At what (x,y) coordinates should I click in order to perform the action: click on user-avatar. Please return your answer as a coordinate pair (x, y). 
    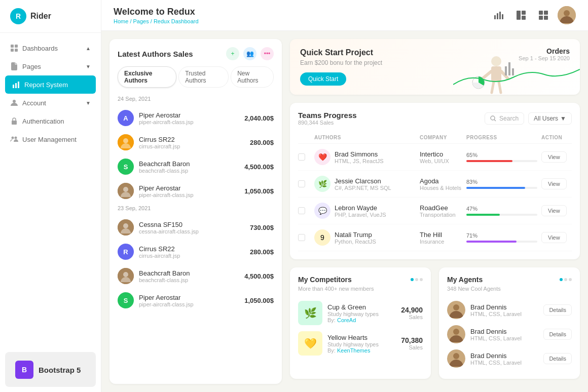
    Looking at the image, I should click on (567, 15).